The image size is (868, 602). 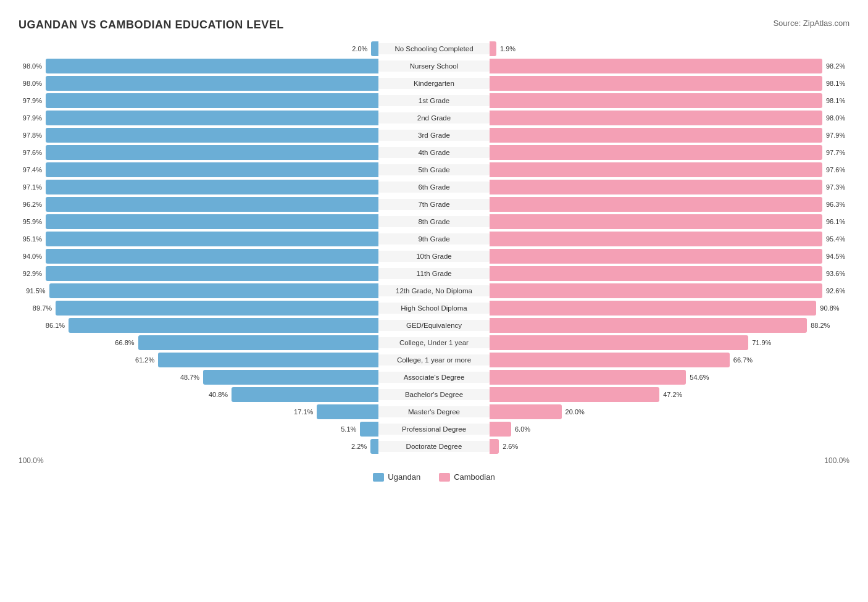 I want to click on right-section: 88.2%, so click(x=669, y=325).